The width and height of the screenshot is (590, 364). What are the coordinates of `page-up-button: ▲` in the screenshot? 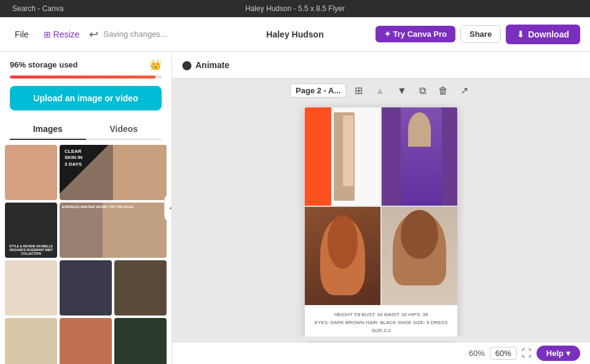 It's located at (380, 91).